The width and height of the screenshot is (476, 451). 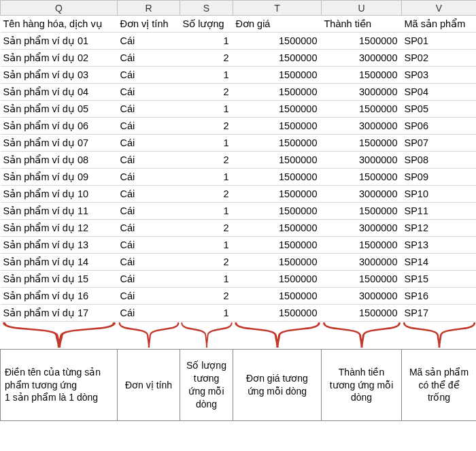 I want to click on col-letter-v: V, so click(x=439, y=8).